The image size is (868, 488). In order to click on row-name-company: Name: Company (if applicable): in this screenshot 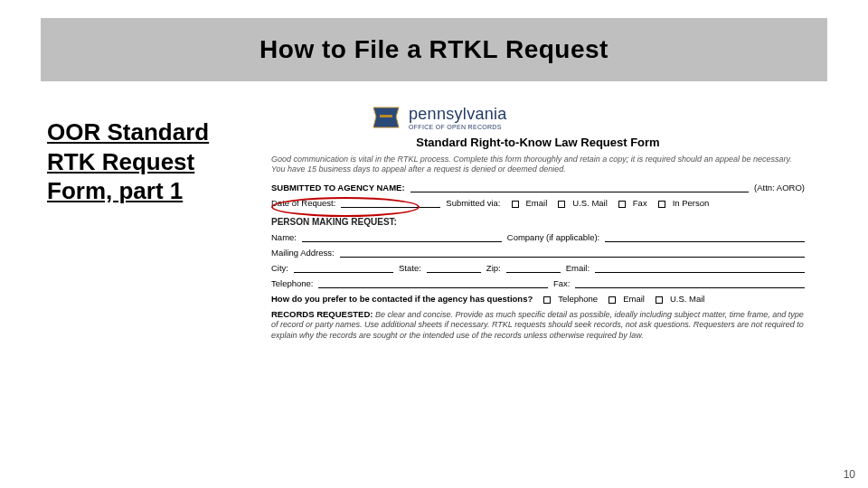, I will do `click(538, 237)`.